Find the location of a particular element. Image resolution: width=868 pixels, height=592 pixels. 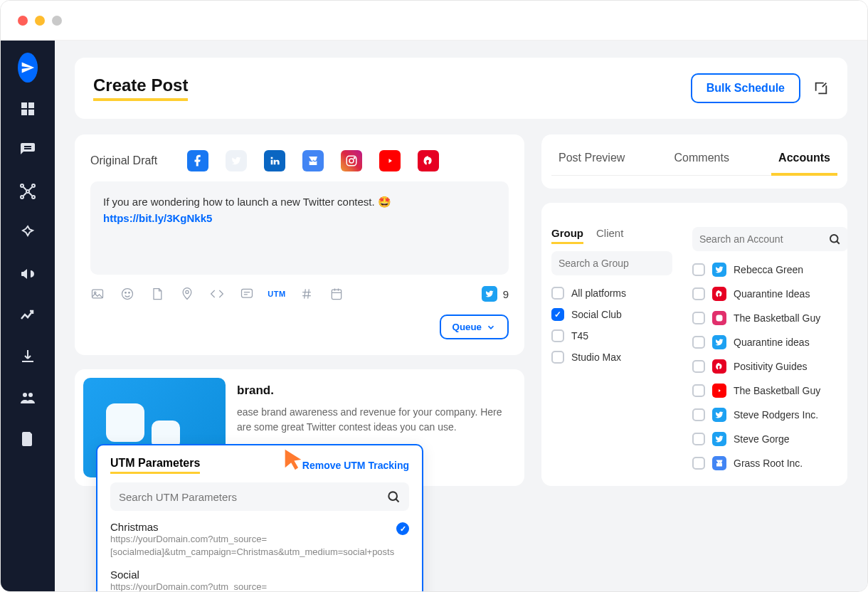

linkedin-icon is located at coordinates (275, 161).